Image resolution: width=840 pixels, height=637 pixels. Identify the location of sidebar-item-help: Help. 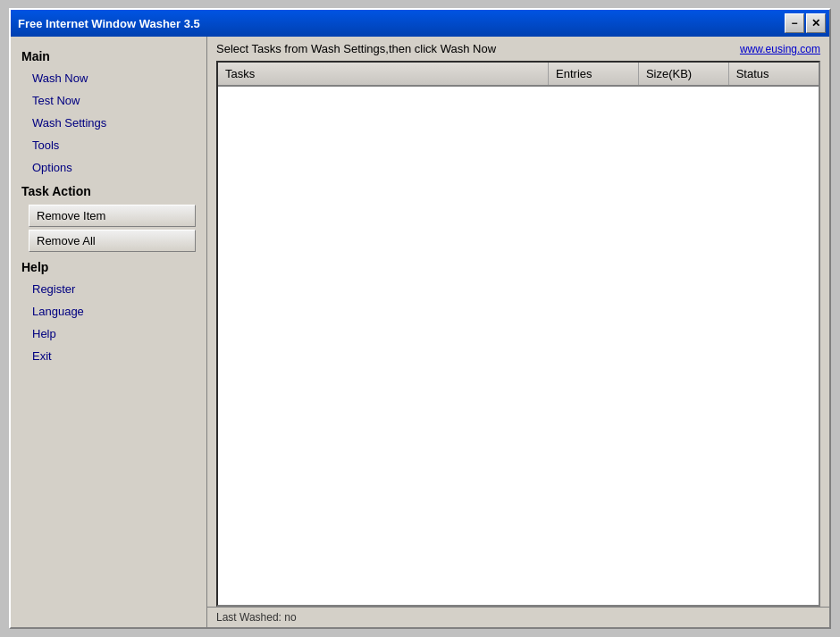
(109, 334).